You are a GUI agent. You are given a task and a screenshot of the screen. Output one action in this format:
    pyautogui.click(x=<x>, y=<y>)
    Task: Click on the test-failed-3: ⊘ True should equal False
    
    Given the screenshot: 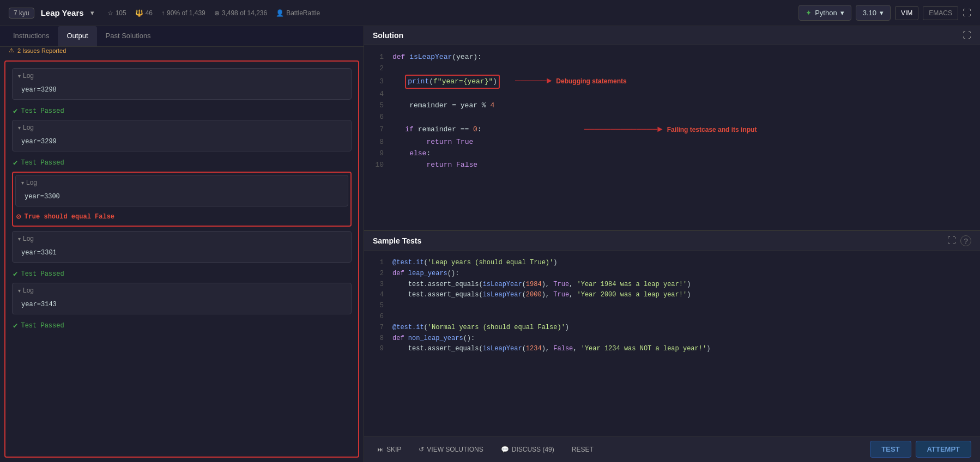 What is the action you would take?
    pyautogui.click(x=182, y=217)
    